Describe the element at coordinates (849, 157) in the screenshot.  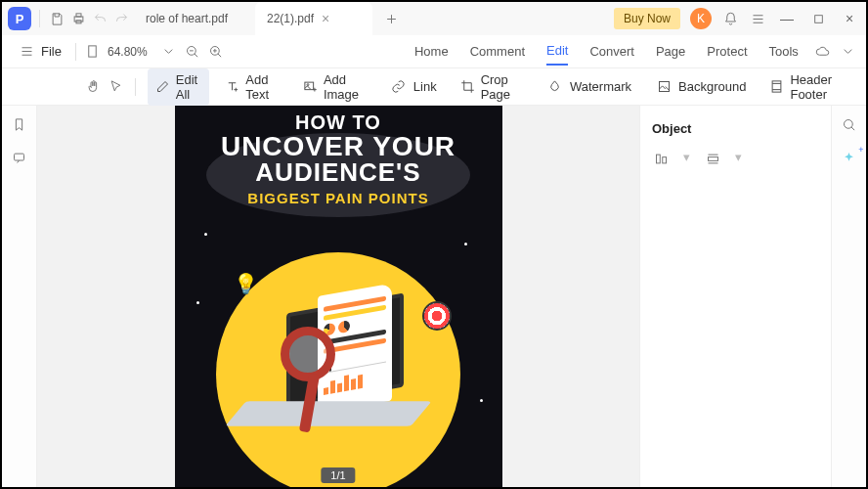
I see `ai-spark-icon` at that location.